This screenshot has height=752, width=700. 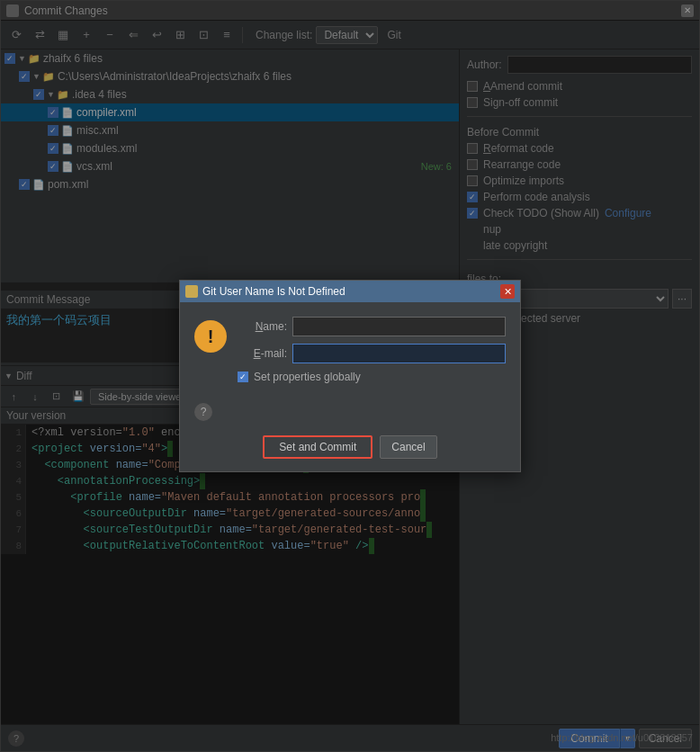 I want to click on dialog-global-checkbox: ✓, so click(x=243, y=377).